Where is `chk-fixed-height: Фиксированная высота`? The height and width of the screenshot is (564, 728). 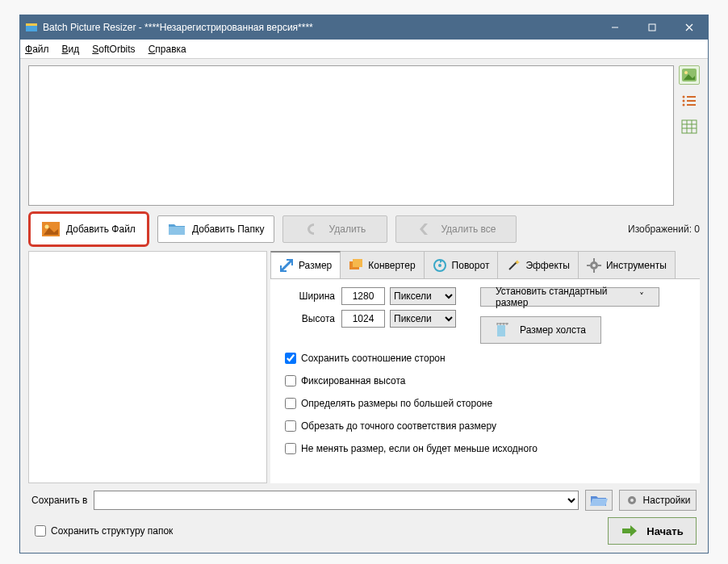
chk-fixed-height: Фиксированная высота is located at coordinates (485, 381).